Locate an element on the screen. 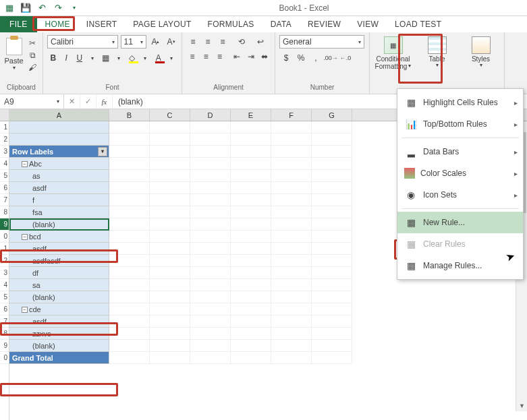  column-header-F: F is located at coordinates (292, 115).